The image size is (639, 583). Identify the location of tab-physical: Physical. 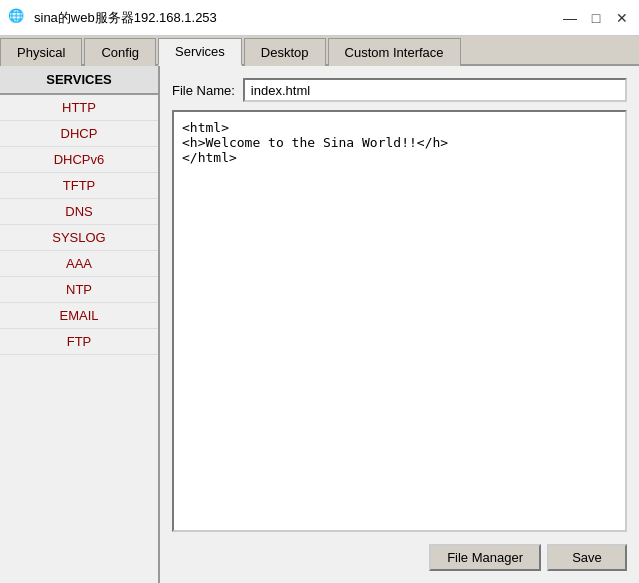
(41, 52).